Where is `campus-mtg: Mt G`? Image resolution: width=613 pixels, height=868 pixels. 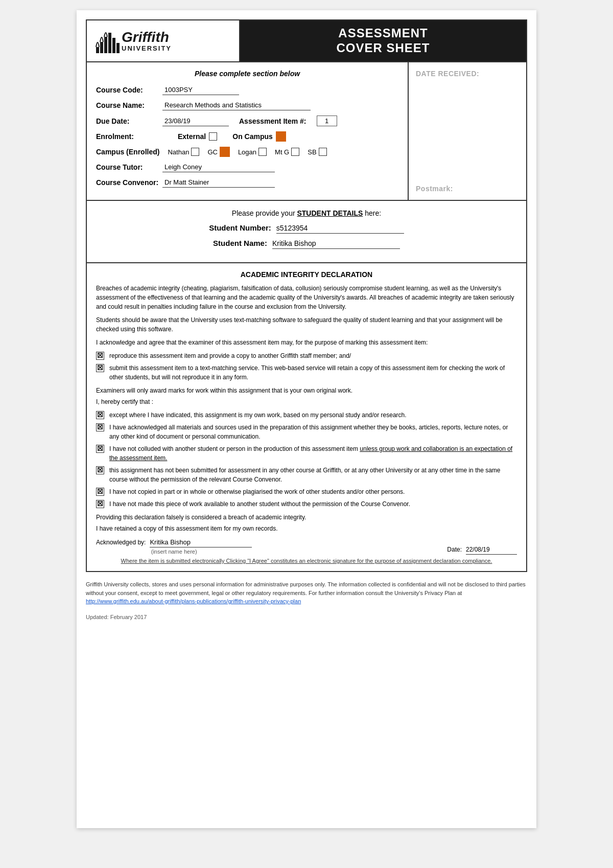
campus-mtg: Mt G is located at coordinates (287, 152).